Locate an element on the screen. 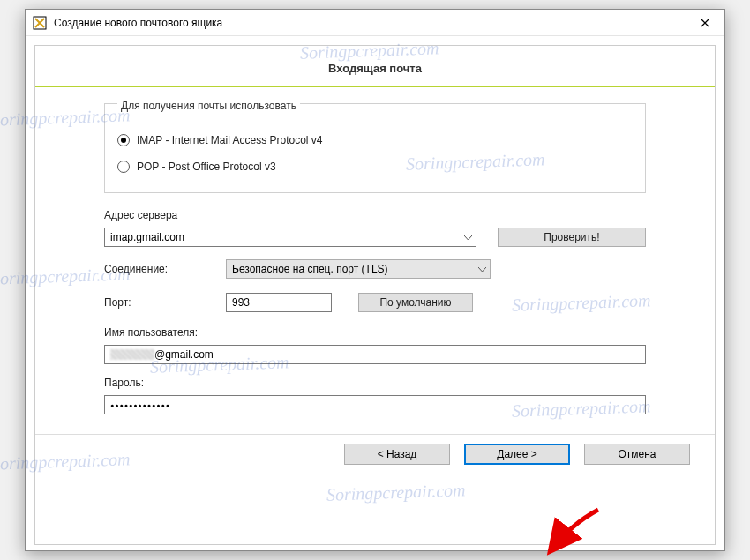  username-redacted is located at coordinates (132, 355).